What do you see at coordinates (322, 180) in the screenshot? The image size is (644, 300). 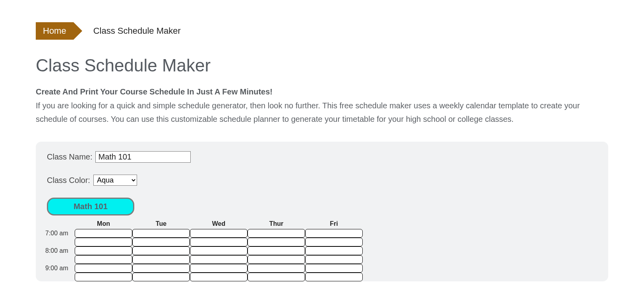 I see `class-color-row: Class Color: Aqua` at bounding box center [322, 180].